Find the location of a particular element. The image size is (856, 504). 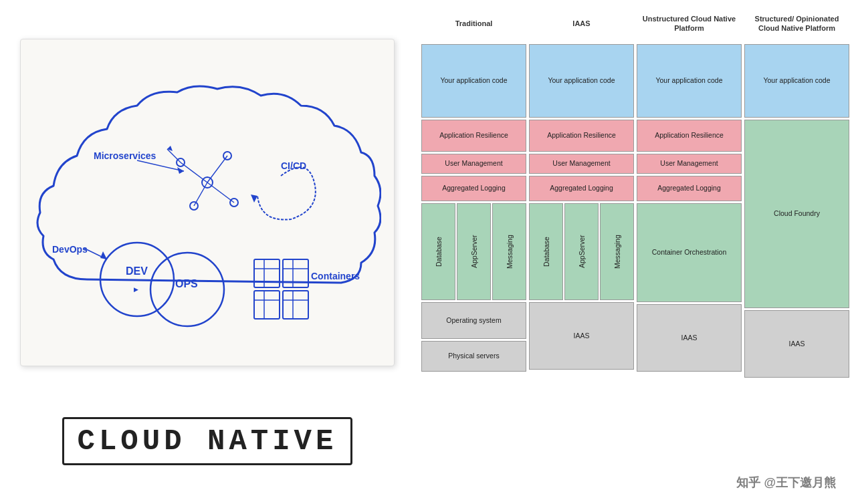

iaas-agg-log: Aggregated Logging is located at coordinates (582, 188).